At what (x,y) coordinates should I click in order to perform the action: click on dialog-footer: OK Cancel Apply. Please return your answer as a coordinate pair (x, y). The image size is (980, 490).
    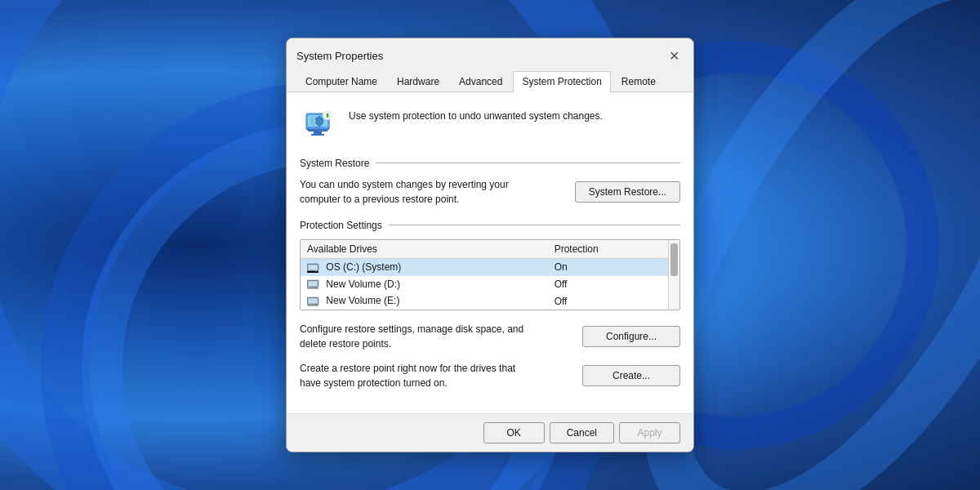
    Looking at the image, I should click on (490, 433).